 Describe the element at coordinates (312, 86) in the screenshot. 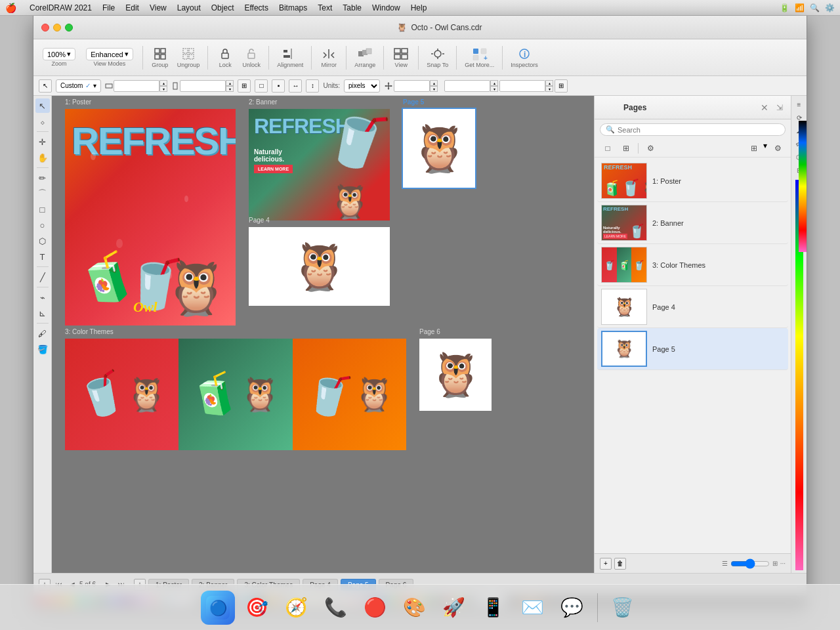

I see `arrows-vert-icon: ↕` at that location.